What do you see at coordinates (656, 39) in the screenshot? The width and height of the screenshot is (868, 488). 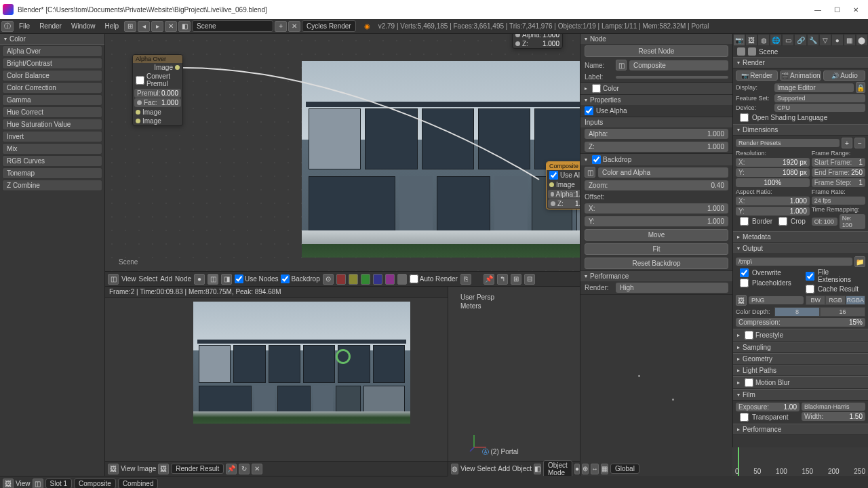 I see `np-node-header: ▾Node` at bounding box center [656, 39].